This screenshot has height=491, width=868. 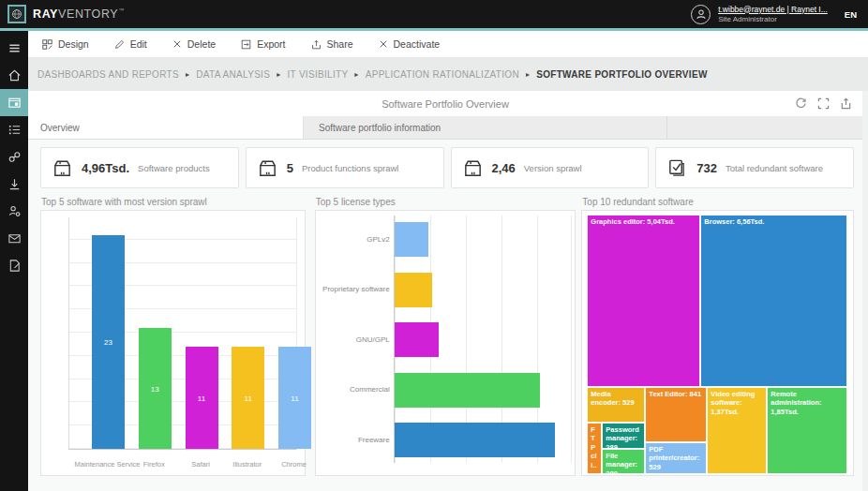 I want to click on x-axis-label: Chrome, so click(x=294, y=465).